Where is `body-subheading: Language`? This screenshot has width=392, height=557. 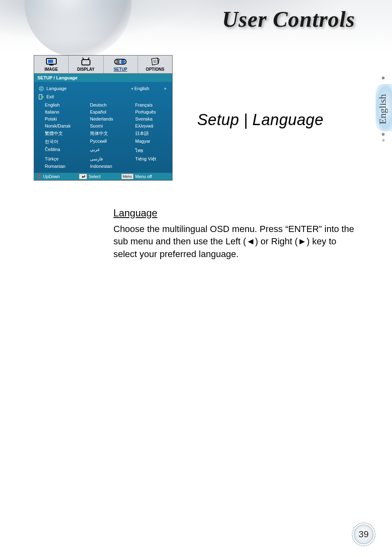
body-subheading: Language is located at coordinates (235, 213).